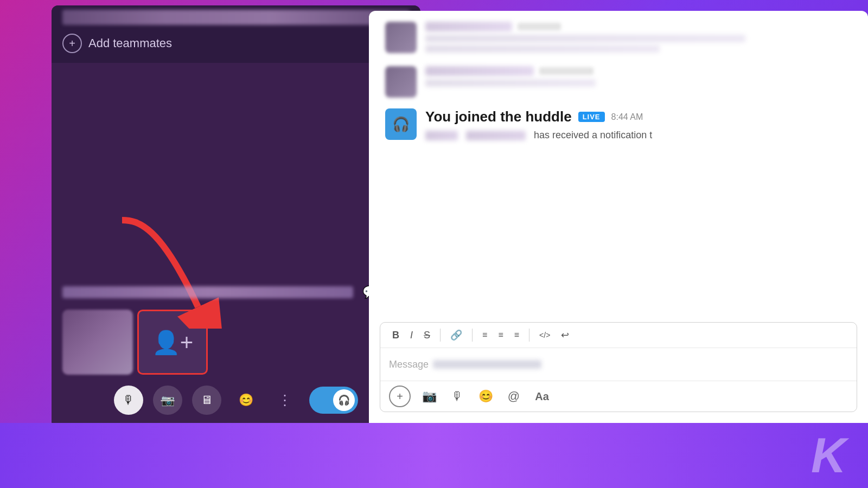 The image size is (868, 488). Describe the element at coordinates (98, 342) in the screenshot. I see `participant-video-thumb` at that location.